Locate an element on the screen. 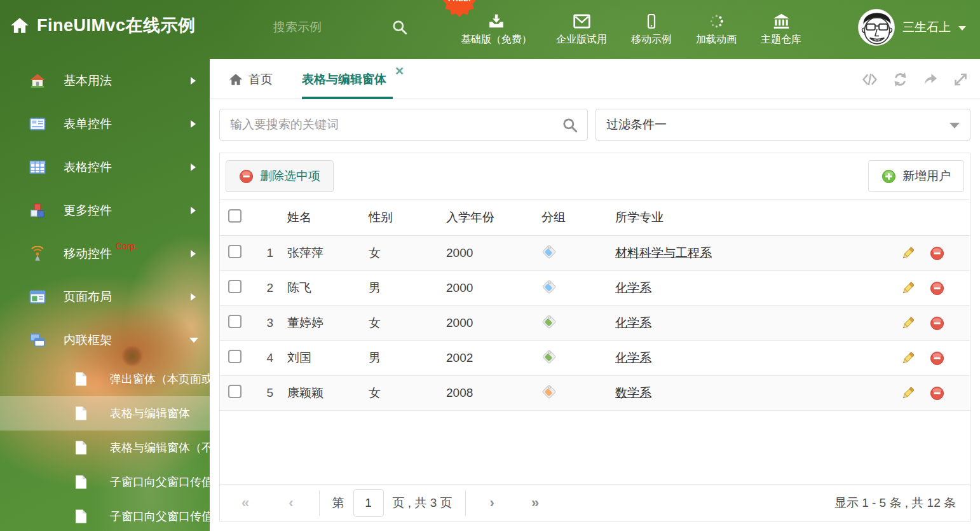 This screenshot has width=980, height=531. last-page-button: » is located at coordinates (535, 503).